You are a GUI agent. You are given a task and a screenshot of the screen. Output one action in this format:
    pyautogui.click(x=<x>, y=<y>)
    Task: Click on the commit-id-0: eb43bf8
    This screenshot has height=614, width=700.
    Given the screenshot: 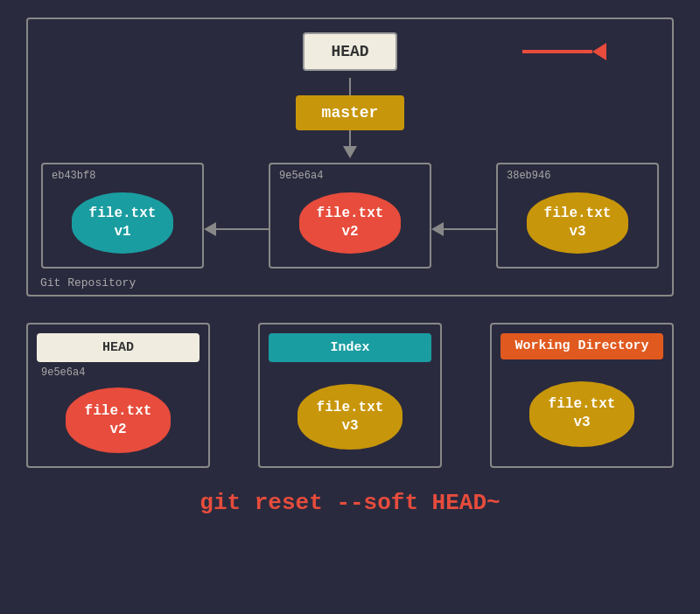 What is the action you would take?
    pyautogui.click(x=74, y=176)
    